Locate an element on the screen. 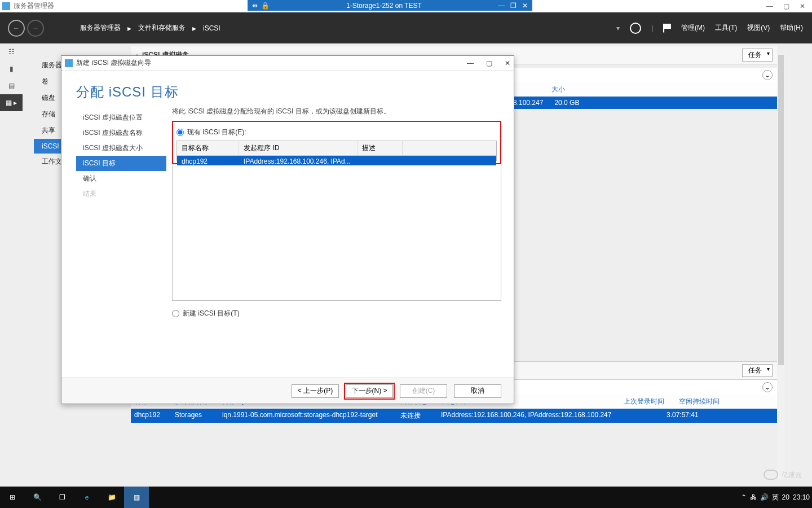 The image size is (812, 508). radio-new-target: 新建 iSCSI 目标(T) is located at coordinates (337, 314).